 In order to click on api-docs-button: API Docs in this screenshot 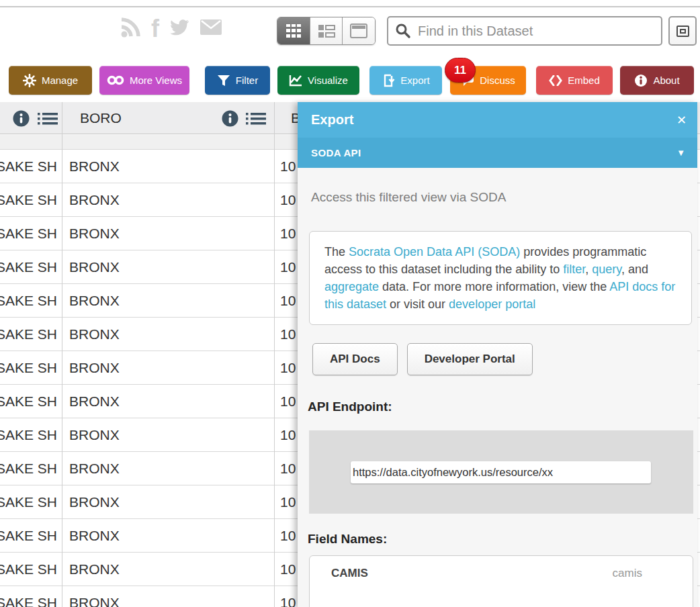, I will do `click(355, 359)`.